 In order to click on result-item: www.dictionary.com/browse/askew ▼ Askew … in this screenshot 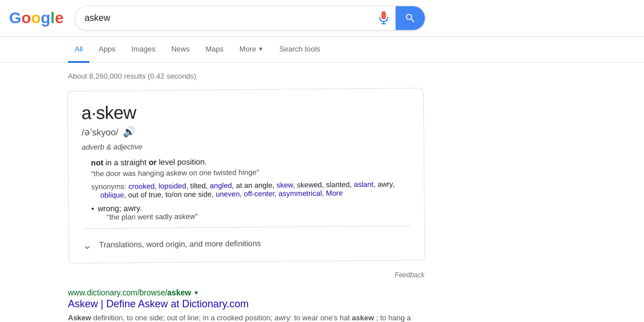, I will do `click(246, 305)`.